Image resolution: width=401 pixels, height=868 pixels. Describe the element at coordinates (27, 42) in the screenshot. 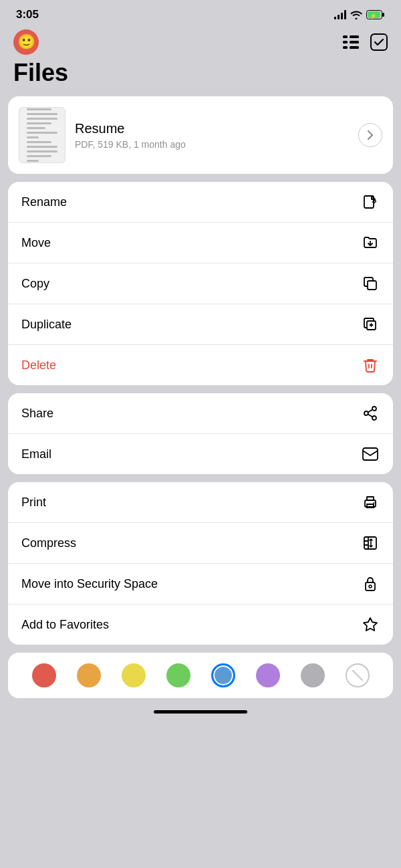

I see `app-logo-face: 🙂` at that location.